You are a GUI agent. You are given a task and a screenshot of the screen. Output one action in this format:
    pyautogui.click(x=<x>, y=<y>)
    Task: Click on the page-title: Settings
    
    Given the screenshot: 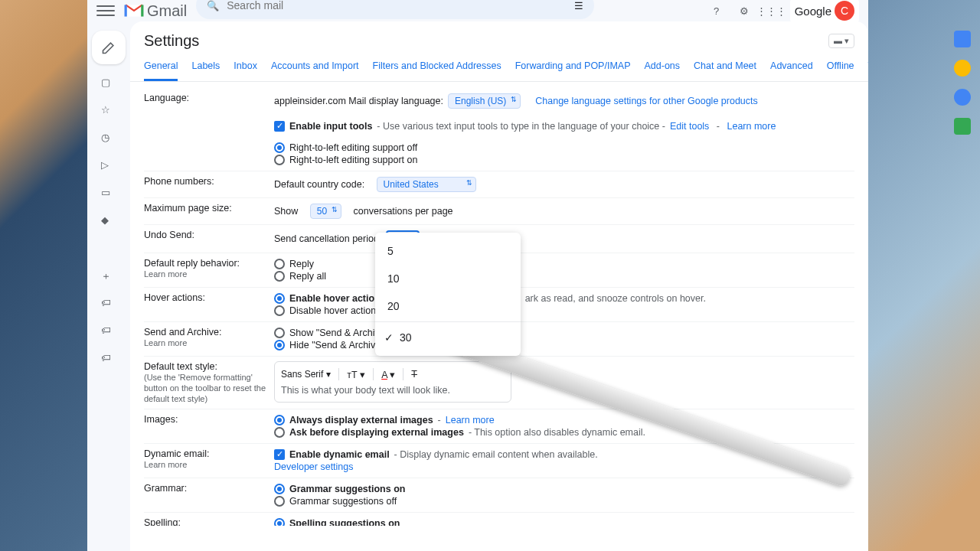 What is the action you would take?
    pyautogui.click(x=172, y=41)
    